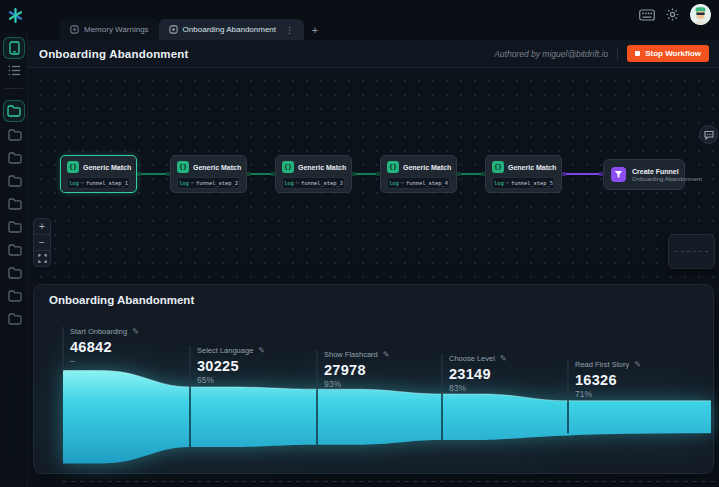 The image size is (719, 487). I want to click on sidebar-item-device-active, so click(14, 48).